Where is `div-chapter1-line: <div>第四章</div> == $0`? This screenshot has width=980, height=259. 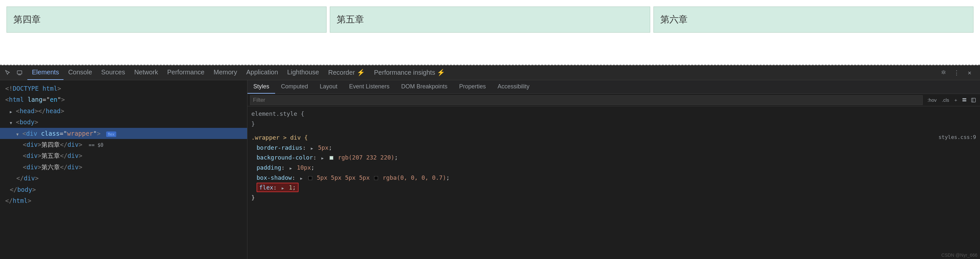 div-chapter1-line: <div>第四章</div> == $0 is located at coordinates (124, 145).